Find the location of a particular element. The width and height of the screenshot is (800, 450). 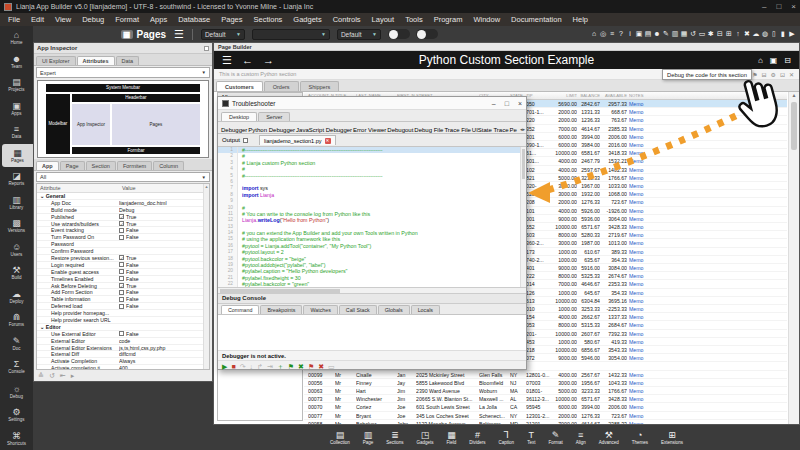

attribute-row: Add Form SectionFalse is located at coordinates (123, 292).